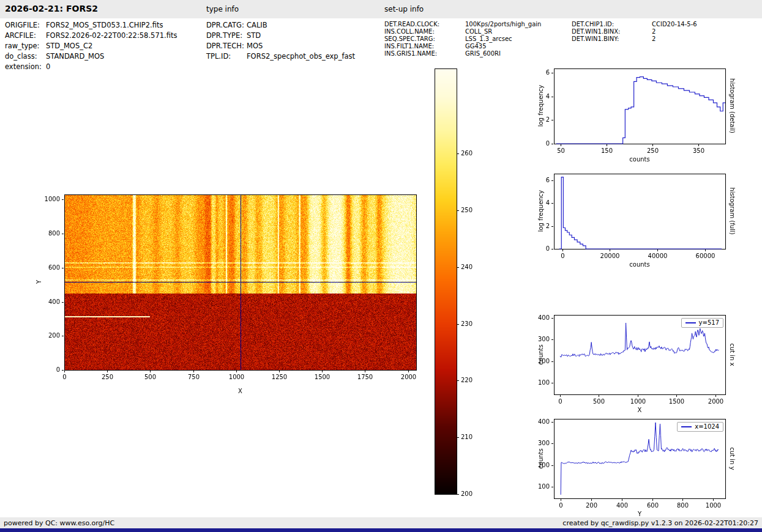 This screenshot has width=762, height=532. Describe the element at coordinates (634, 32) in the screenshot. I see `chip-info-list: DET.CHIP1.ID:CCID20-14-5-6DET.WIN1.BINX:…` at that location.